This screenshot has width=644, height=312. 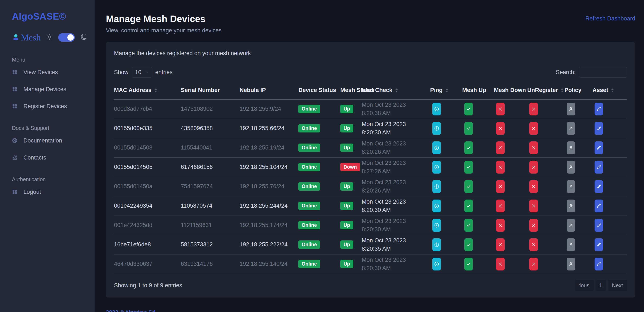 What do you see at coordinates (50, 72) in the screenshot?
I see `sidebar-item-view-devices: View Devices` at bounding box center [50, 72].